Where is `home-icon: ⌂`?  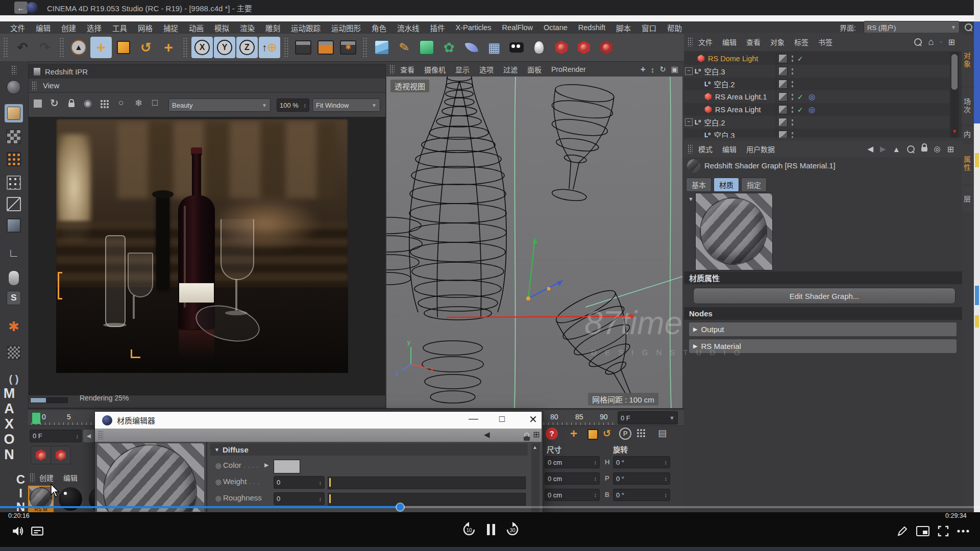
home-icon: ⌂ is located at coordinates (931, 42).